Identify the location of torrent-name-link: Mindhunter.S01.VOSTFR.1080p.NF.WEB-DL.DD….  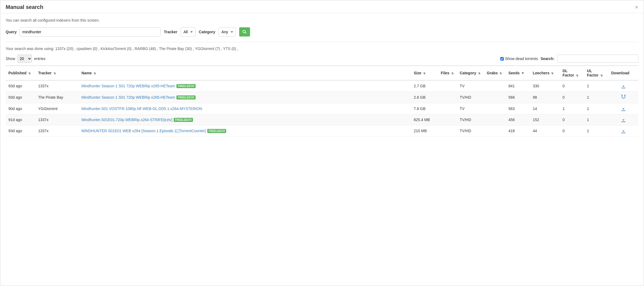
(142, 109).